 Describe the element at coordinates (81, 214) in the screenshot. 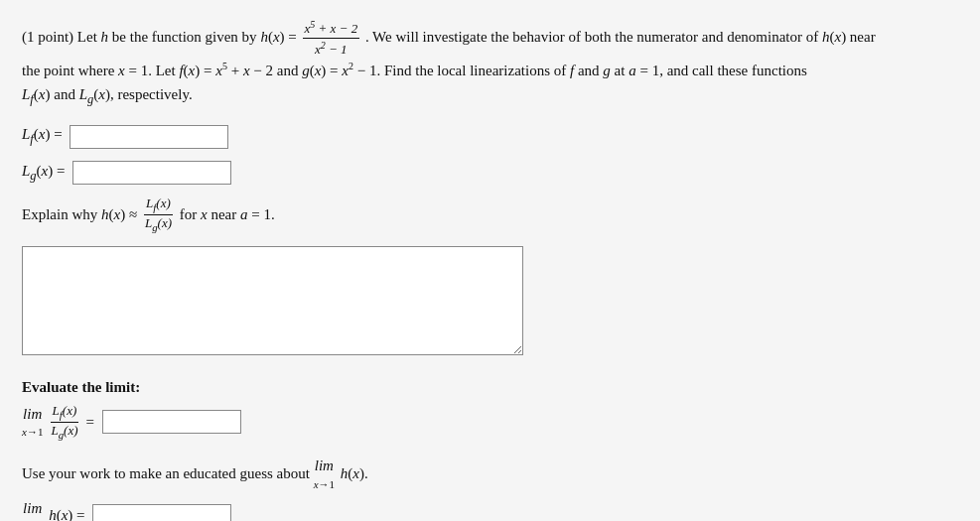

I see `explain-label: Explain why h(x) ≈` at that location.